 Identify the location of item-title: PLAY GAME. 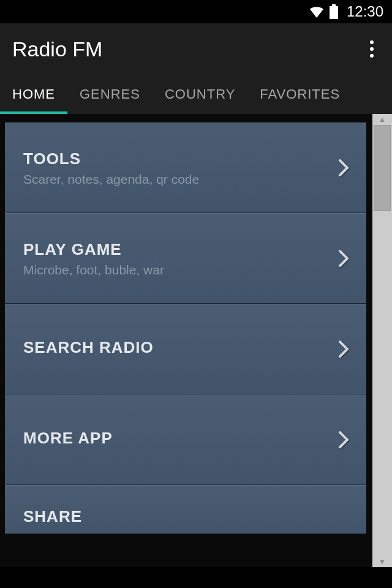
(181, 250).